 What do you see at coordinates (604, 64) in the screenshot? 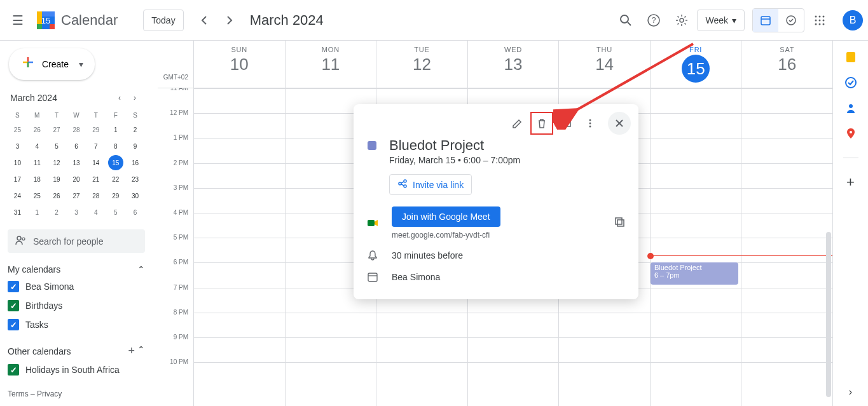
I see `day-header: THU14` at bounding box center [604, 64].